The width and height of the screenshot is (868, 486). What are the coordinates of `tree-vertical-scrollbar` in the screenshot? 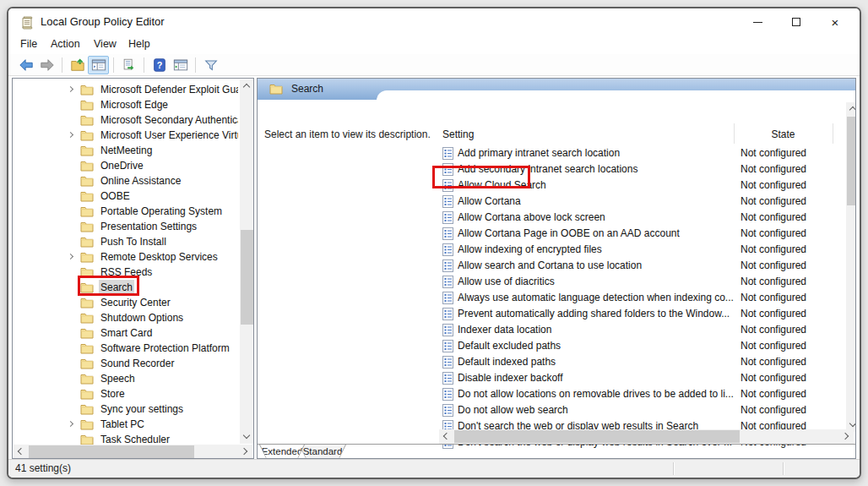 It's located at (247, 262).